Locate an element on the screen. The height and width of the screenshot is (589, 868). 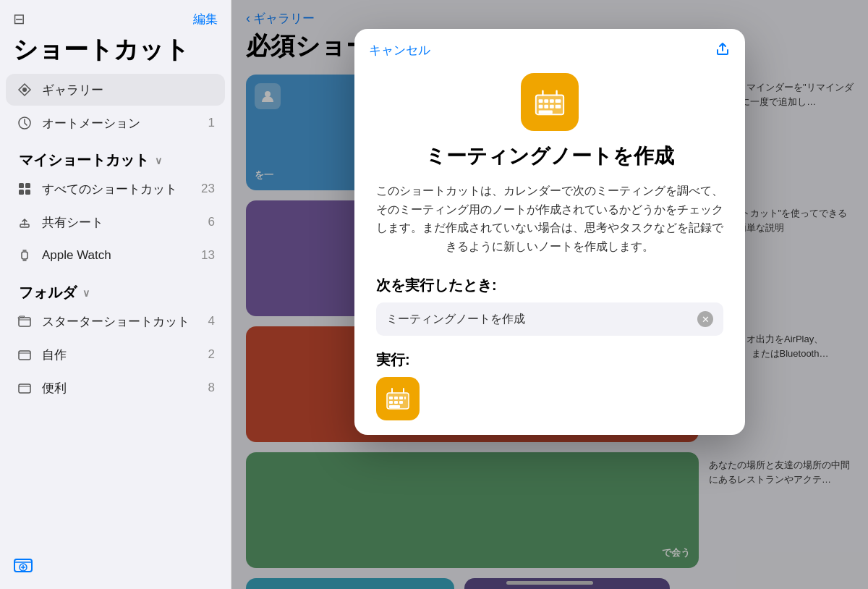
modal-header: キャンセル is located at coordinates (550, 48).